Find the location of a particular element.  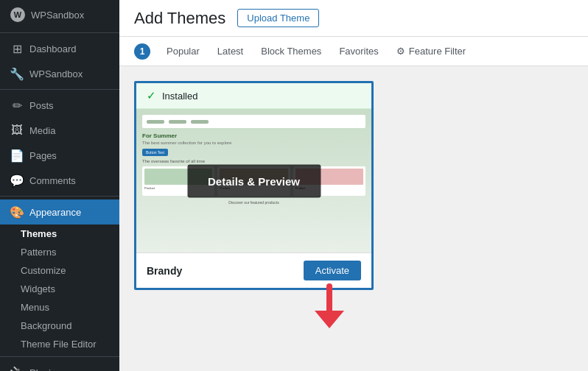

sidebar-item-label: Comments is located at coordinates (53, 181).